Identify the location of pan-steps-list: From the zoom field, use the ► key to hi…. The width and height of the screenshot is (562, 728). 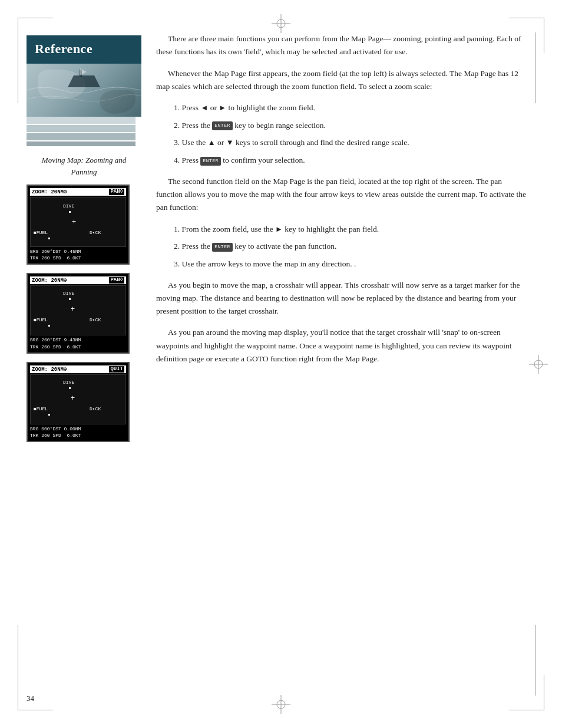
(352, 246).